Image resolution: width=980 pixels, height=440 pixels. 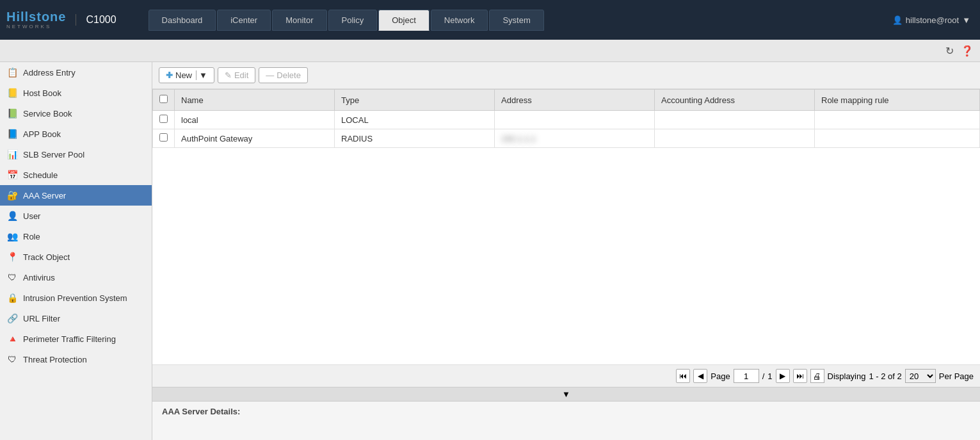 What do you see at coordinates (566, 138) in the screenshot?
I see `table-row: AuthPoint Gateway RADIUS 192.1.1.1` at bounding box center [566, 138].